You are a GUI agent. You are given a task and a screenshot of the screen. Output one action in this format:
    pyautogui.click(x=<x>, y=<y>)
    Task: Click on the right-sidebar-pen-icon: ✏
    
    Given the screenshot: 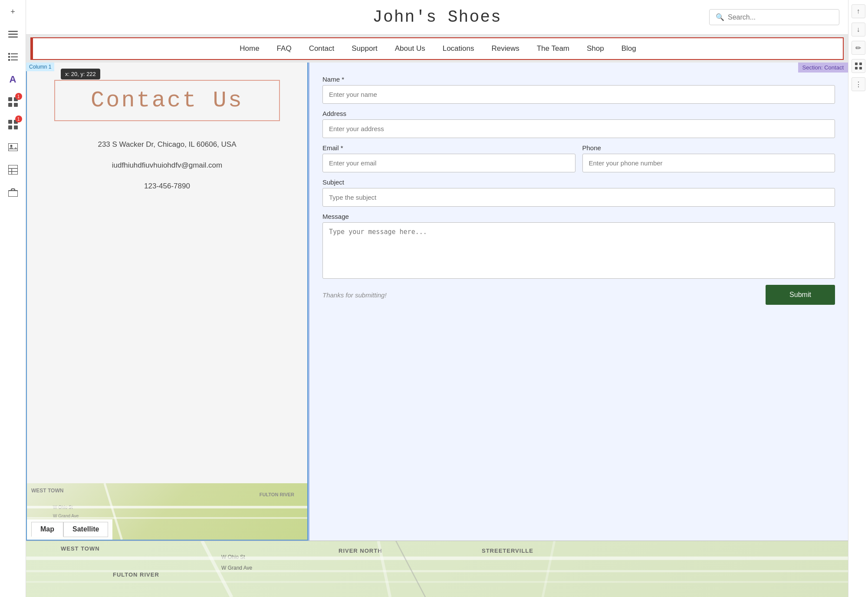 What is the action you would take?
    pyautogui.click(x=858, y=48)
    